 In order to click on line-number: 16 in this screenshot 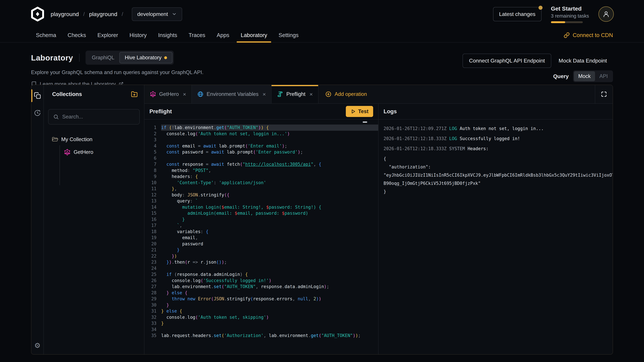, I will do `click(150, 219)`.